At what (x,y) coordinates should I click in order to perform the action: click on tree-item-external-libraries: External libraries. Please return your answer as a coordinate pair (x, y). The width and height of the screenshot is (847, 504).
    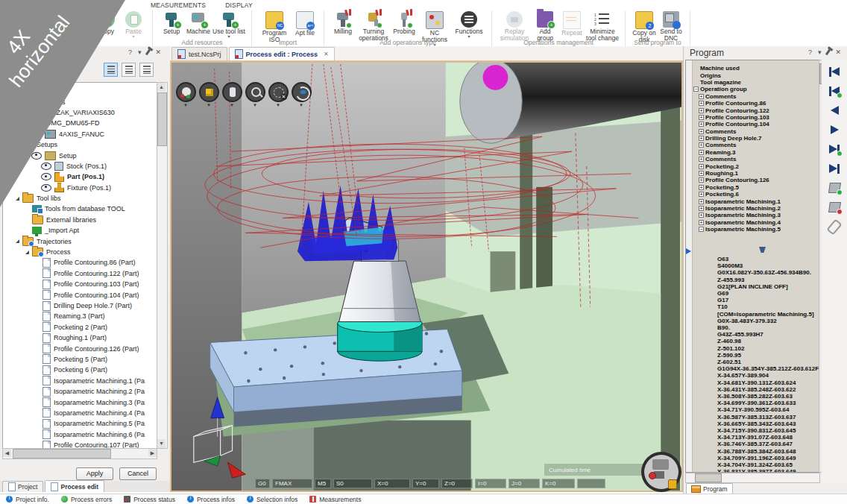
    Looking at the image, I should click on (80, 220).